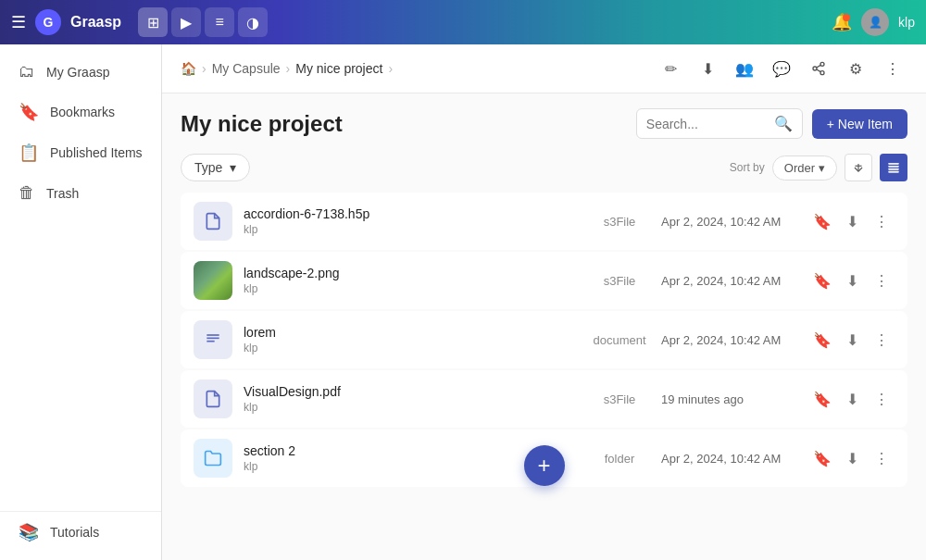 The height and width of the screenshot is (560, 926). What do you see at coordinates (81, 532) in the screenshot?
I see `sidebar-item-tutorials: 📚 Tutorials` at bounding box center [81, 532].